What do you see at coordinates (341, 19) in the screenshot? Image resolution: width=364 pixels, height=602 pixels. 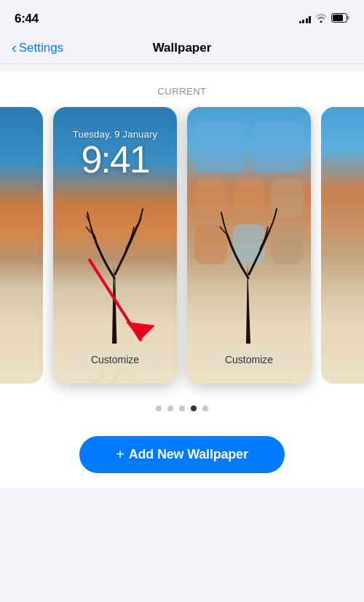 I see `battery-icon` at bounding box center [341, 19].